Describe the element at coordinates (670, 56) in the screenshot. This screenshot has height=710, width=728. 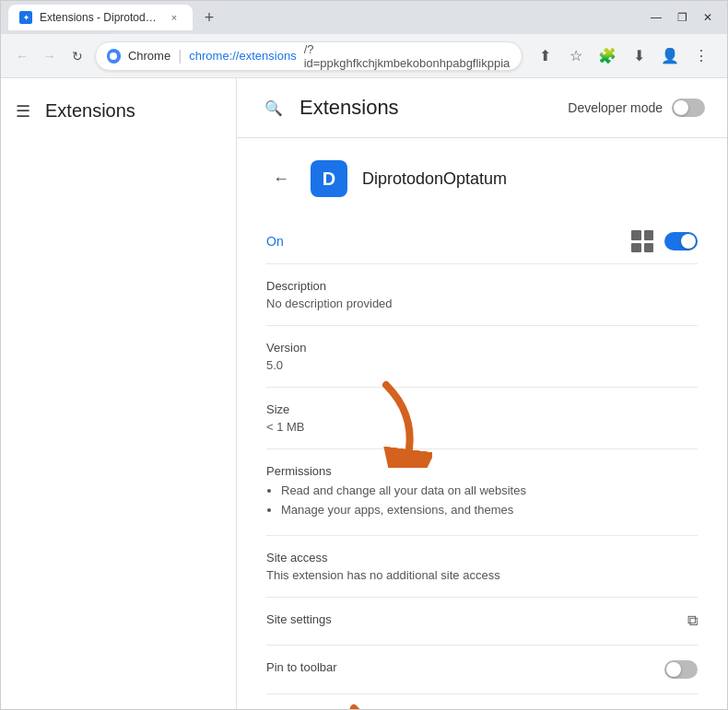
I see `profile-icon: 👤` at that location.